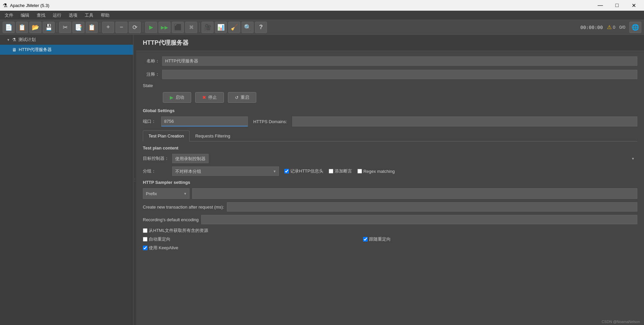 This screenshot has height=325, width=644. I want to click on global-settings: Global Settings 端口： HTTPS Domains:, so click(390, 117).